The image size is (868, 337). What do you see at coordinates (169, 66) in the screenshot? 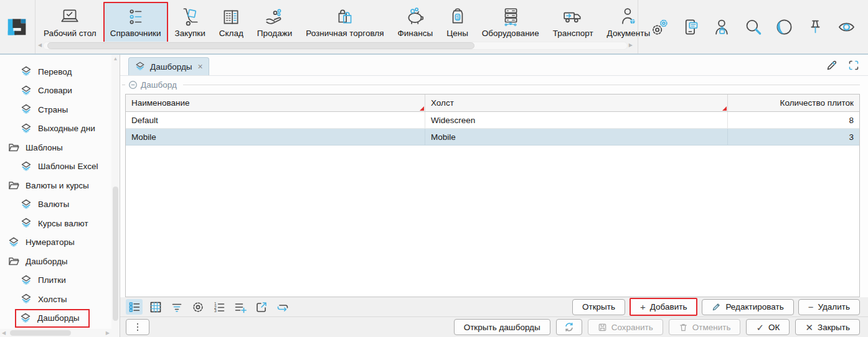
I see `tab-dashboards: Дашборды ×` at bounding box center [169, 66].